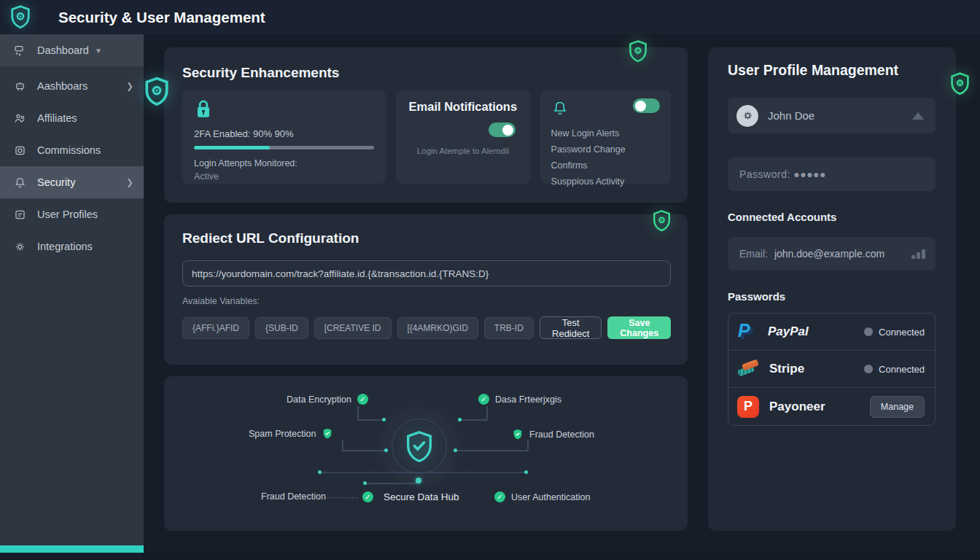  Describe the element at coordinates (20, 17) in the screenshot. I see `shield-gear-logo-icon` at that location.